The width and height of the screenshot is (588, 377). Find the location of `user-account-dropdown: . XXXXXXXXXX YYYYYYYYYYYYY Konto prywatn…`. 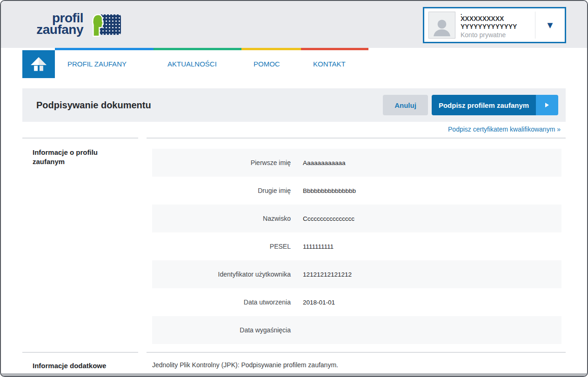

user-account-dropdown: . XXXXXXXXXX YYYYYYYYYYYYY Konto prywatn… is located at coordinates (494, 25).